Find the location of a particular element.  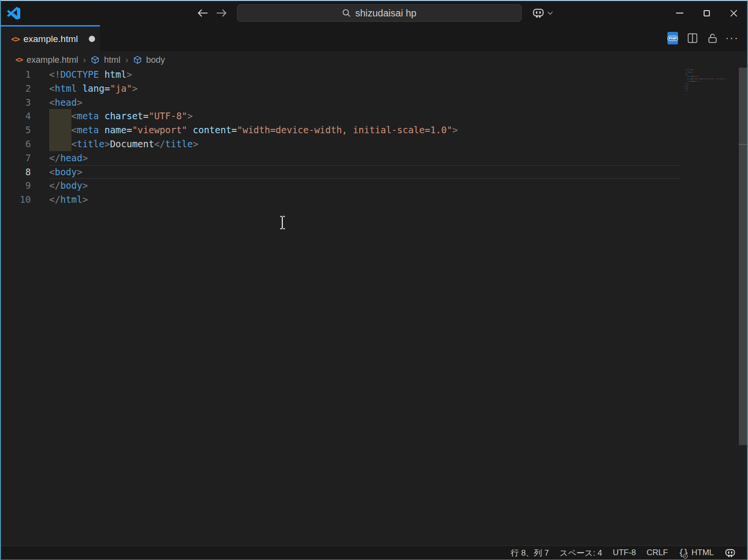

line-number: 5 is located at coordinates (16, 130).